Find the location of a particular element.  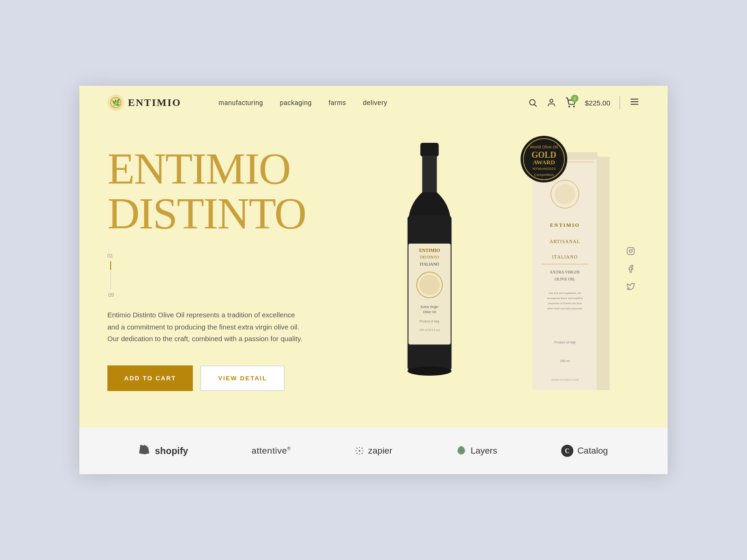

product-box: ENTIMIO ARTISANAL ITALIANO EXTRA VIRGIN … is located at coordinates (570, 273).